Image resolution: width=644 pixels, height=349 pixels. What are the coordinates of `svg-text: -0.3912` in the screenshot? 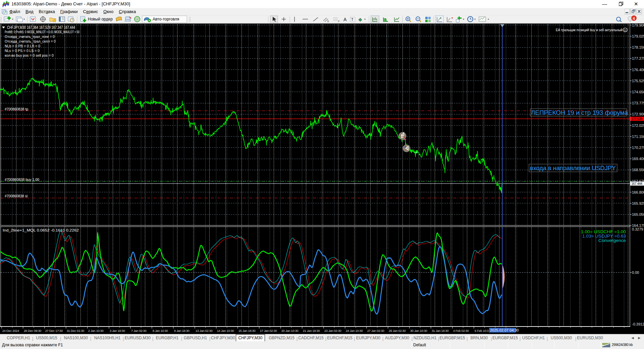 It's located at (638, 324).